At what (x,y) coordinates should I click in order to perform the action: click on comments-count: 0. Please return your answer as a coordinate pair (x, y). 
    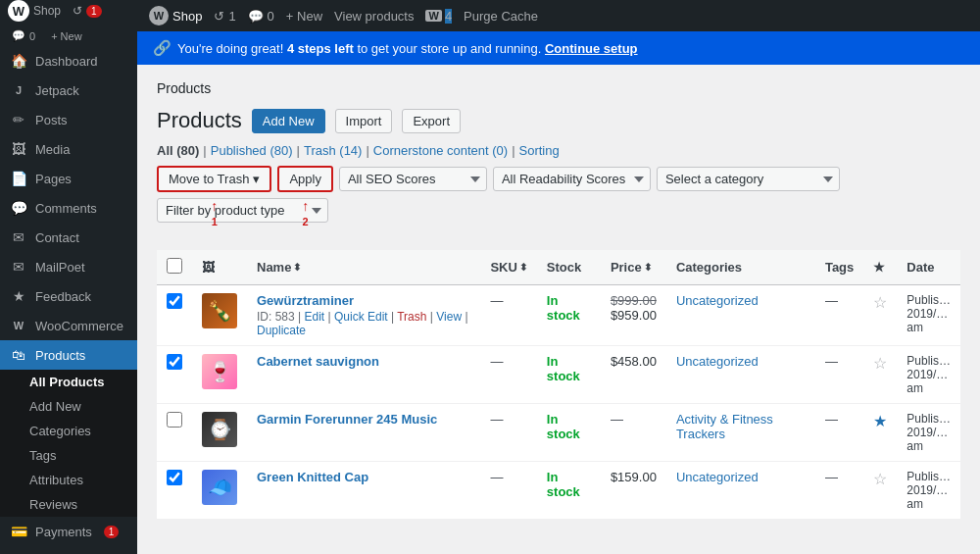
    Looking at the image, I should click on (32, 36).